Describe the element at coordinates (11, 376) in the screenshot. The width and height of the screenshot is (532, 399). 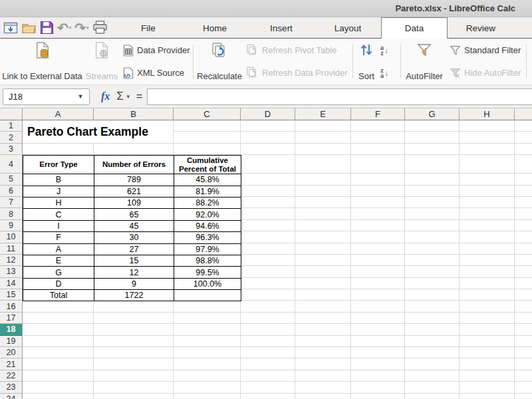
I see `row-header-22: 22` at that location.